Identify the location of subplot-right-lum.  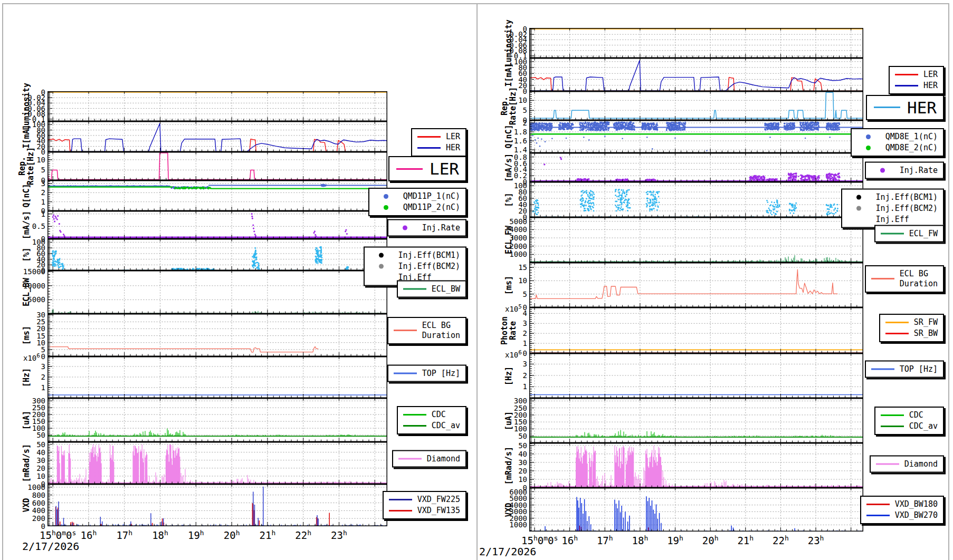
(697, 43).